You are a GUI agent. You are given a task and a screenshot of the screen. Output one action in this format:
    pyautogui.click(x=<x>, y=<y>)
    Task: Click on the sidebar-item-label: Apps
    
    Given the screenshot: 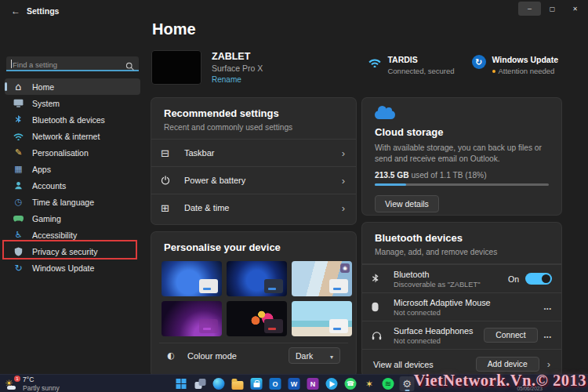 What is the action you would take?
    pyautogui.click(x=42, y=169)
    